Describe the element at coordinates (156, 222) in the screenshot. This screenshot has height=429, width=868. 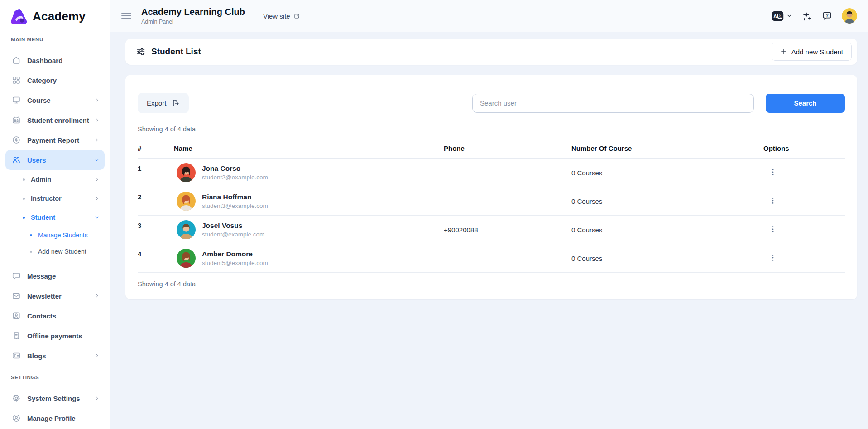
I see `row-index: 3` at that location.